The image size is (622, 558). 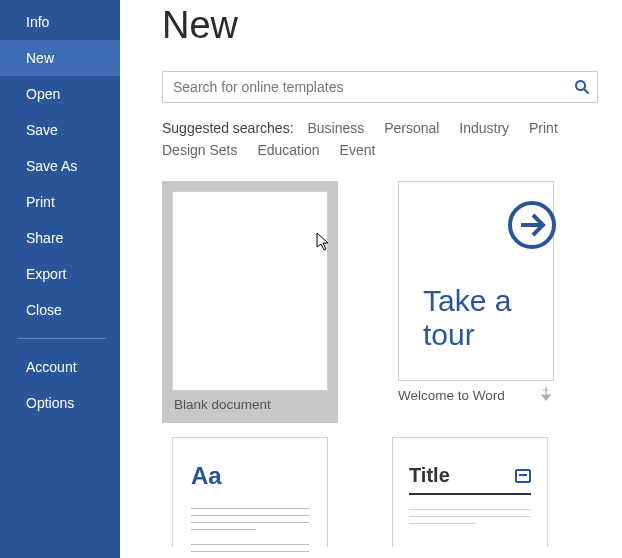 What do you see at coordinates (250, 476) in the screenshot?
I see `aa-thumb-text: Aa` at bounding box center [250, 476].